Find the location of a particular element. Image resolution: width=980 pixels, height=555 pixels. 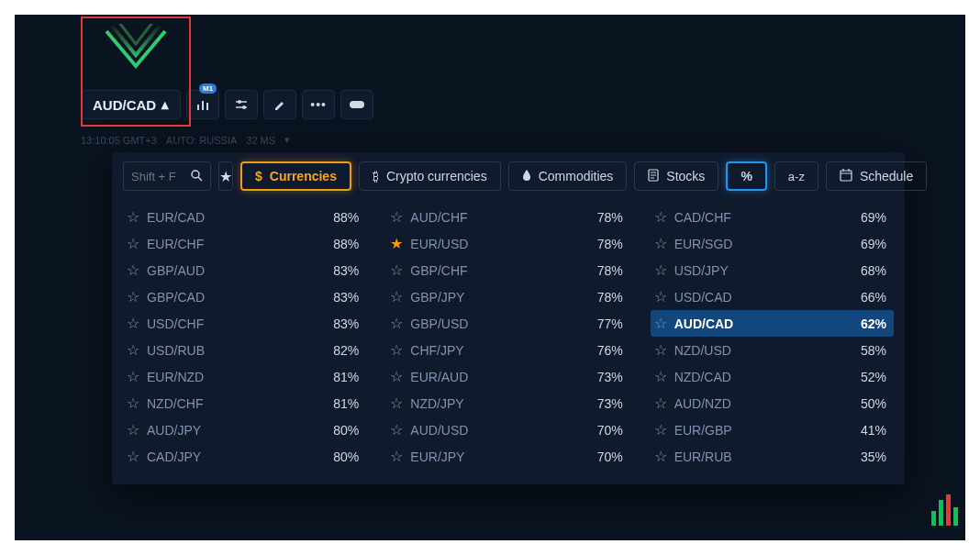

asset-name: AUD/CHF is located at coordinates (503, 217).